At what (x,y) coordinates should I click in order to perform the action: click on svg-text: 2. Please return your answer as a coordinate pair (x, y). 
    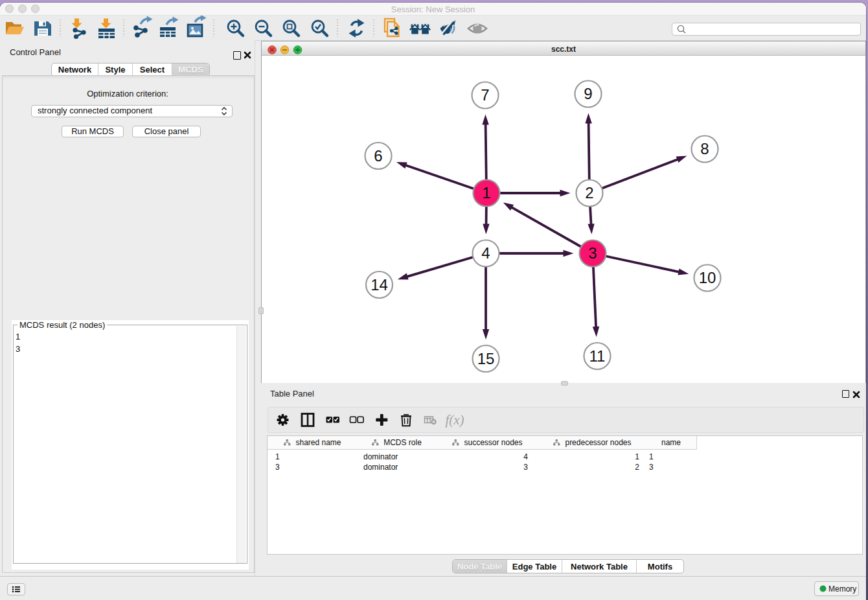
    Looking at the image, I should click on (589, 193).